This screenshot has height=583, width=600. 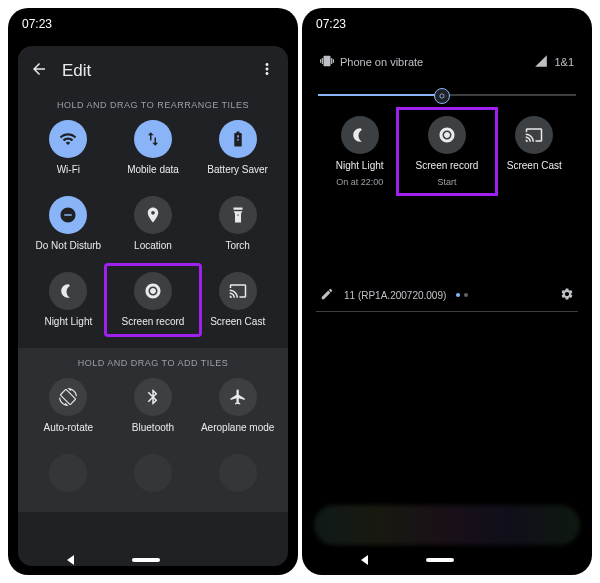 I want to click on tile-dnd: Do Not Disturb, so click(x=68, y=224).